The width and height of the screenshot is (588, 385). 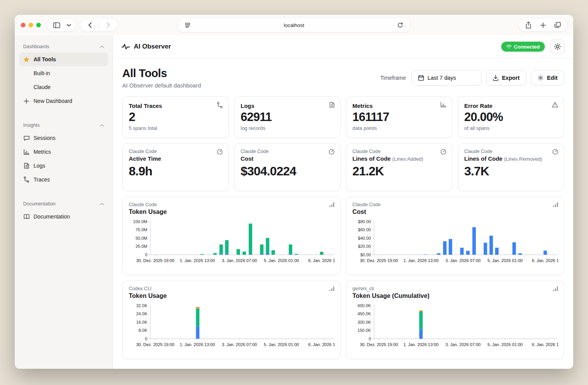 What do you see at coordinates (31, 25) in the screenshot?
I see `minimize-window-button` at bounding box center [31, 25].